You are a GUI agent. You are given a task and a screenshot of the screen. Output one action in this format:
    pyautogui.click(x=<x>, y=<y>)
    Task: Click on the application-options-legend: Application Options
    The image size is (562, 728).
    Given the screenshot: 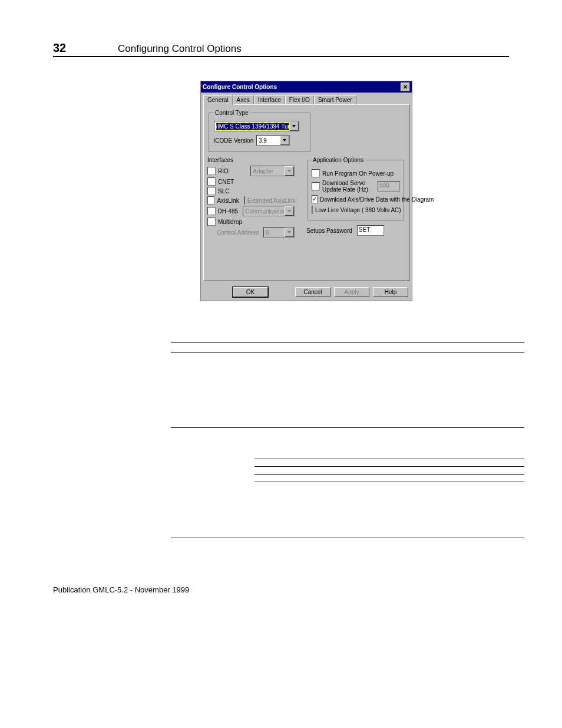 What is the action you would take?
    pyautogui.click(x=338, y=160)
    